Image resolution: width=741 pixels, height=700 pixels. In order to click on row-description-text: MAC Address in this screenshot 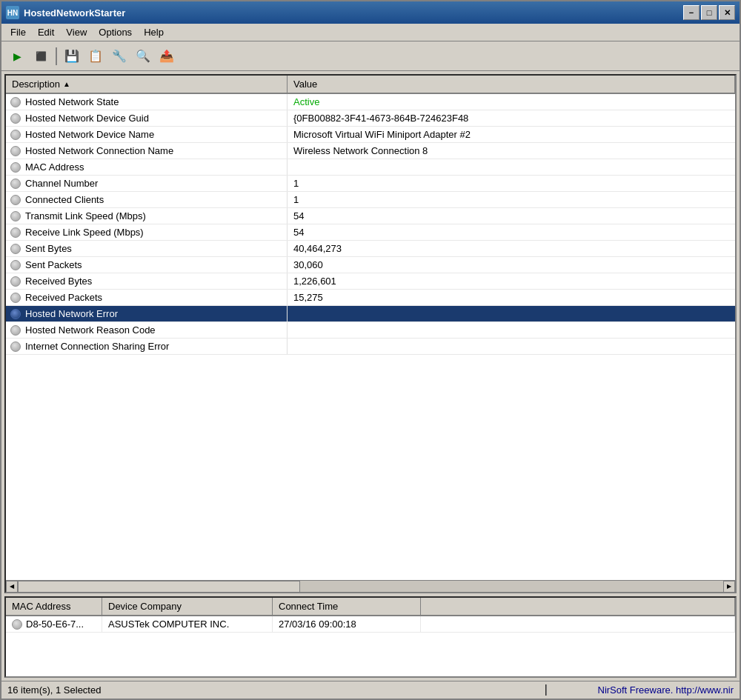, I will do `click(55, 167)`.